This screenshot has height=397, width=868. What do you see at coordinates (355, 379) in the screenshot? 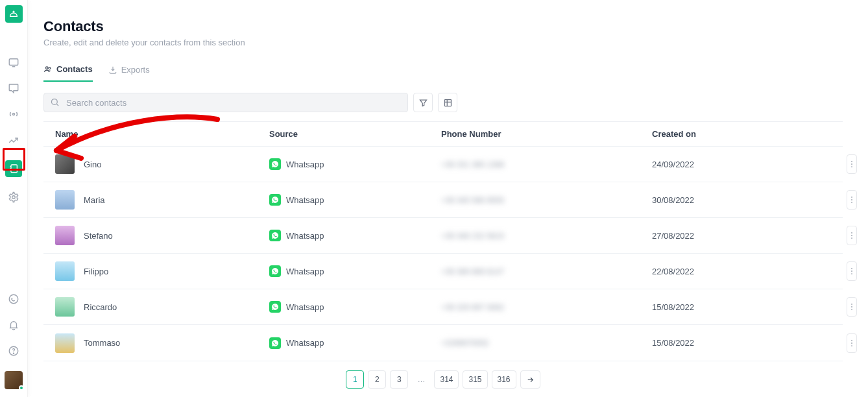
I see `page-button: 1` at bounding box center [355, 379].